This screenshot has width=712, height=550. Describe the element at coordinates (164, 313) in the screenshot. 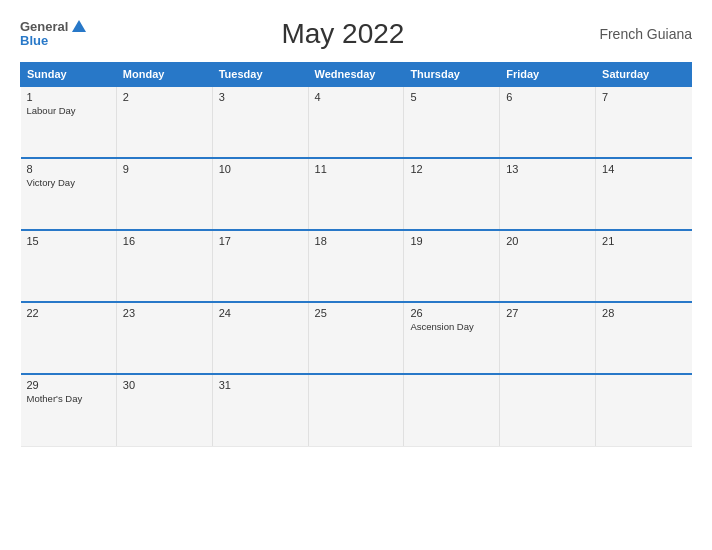

I see `day-number: 23` at that location.